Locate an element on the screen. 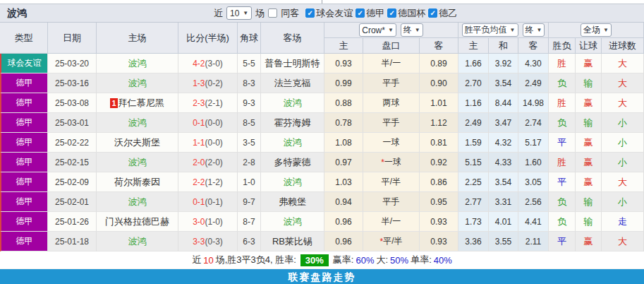  mean-draw-cell: 4.33 is located at coordinates (504, 162).